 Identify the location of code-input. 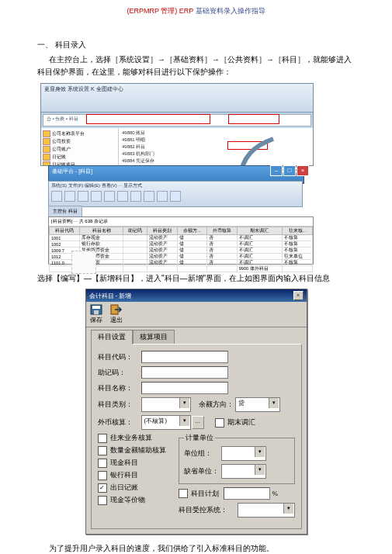
(185, 357).